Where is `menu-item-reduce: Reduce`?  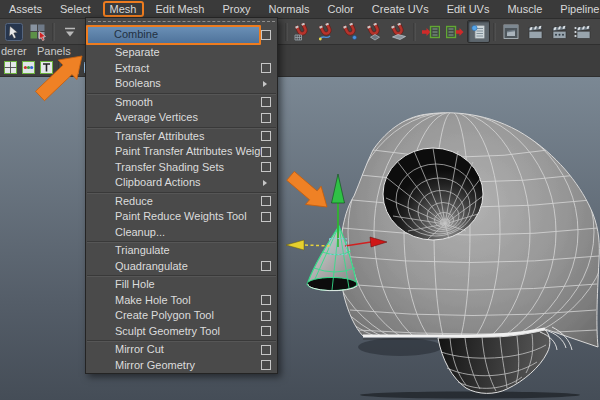
menu-item-reduce: Reduce is located at coordinates (182, 202).